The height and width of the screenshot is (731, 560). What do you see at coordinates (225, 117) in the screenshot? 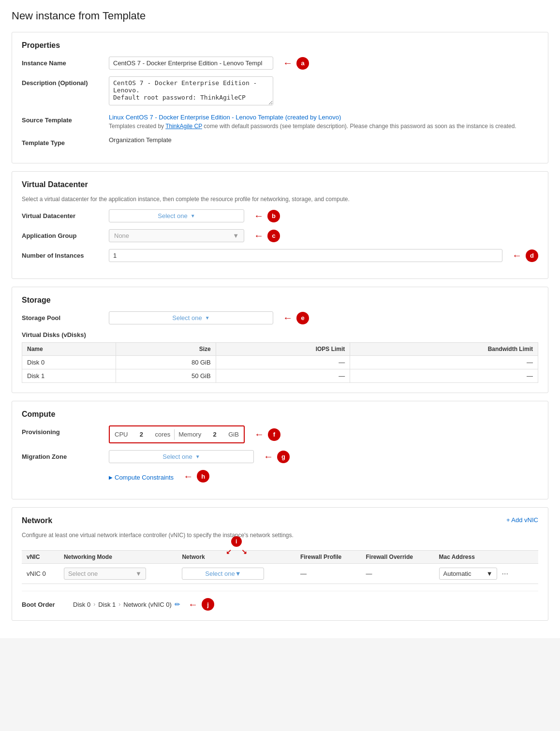
I see `source-template-link: Linux CentOS 7 - Docker Enterprise Editi…` at bounding box center [225, 117].